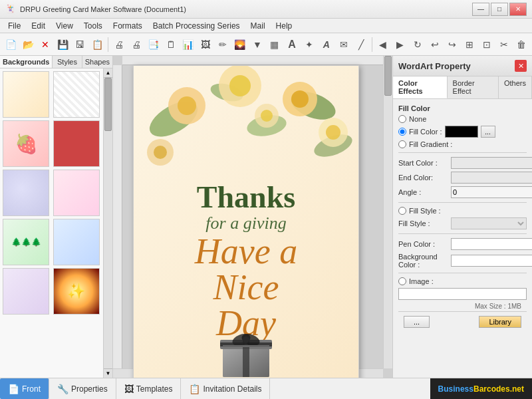 The height and width of the screenshot is (399, 532). I want to click on btn18: ✦, so click(309, 45).